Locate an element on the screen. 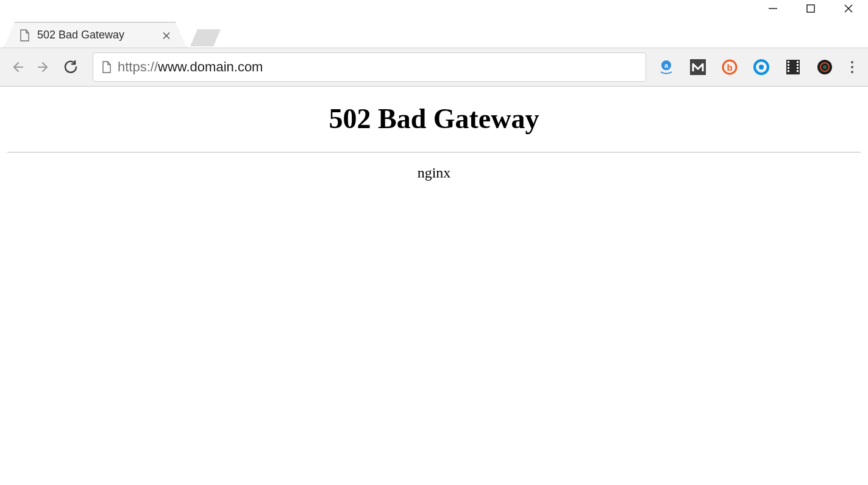 The height and width of the screenshot is (485, 868). server-name: nginx is located at coordinates (434, 173).